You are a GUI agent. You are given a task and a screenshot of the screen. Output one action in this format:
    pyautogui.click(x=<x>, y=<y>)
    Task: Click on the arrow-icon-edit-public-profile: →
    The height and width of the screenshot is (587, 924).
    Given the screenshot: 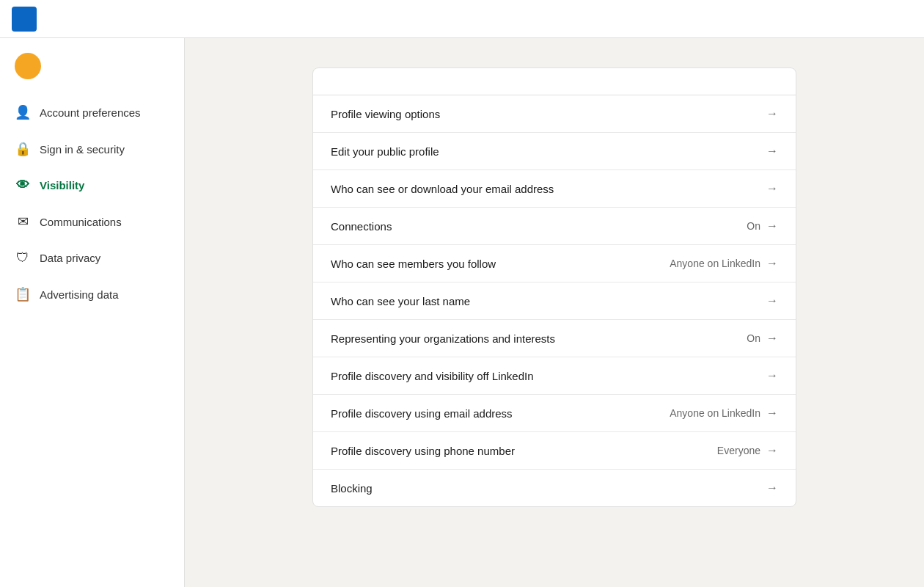 What is the action you would take?
    pyautogui.click(x=772, y=151)
    